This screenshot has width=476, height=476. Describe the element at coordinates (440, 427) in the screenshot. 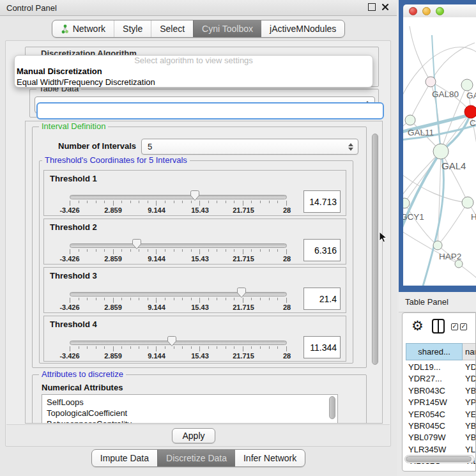

I see `table-row: YBR045CYBR045C` at that location.